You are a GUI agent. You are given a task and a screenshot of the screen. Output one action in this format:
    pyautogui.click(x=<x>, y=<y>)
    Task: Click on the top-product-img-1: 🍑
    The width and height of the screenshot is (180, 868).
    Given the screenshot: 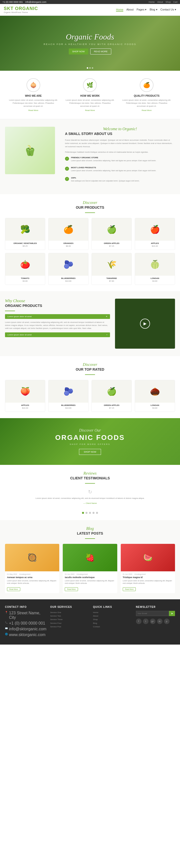 What is the action you would take?
    pyautogui.click(x=25, y=392)
    